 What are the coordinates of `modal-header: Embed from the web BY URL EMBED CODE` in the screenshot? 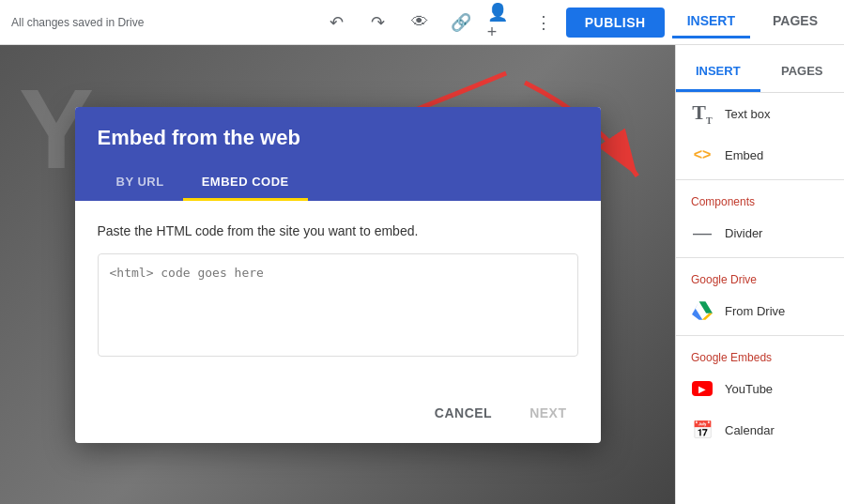 It's located at (338, 154).